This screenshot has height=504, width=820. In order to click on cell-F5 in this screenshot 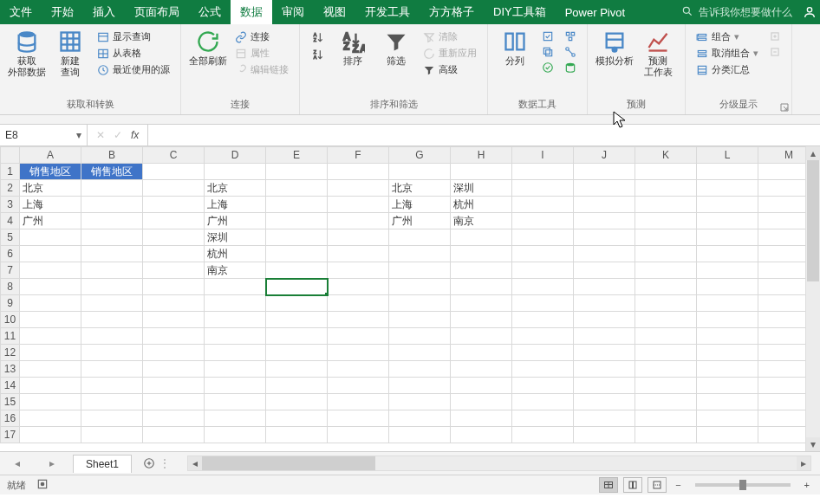, I will do `click(359, 237)`.